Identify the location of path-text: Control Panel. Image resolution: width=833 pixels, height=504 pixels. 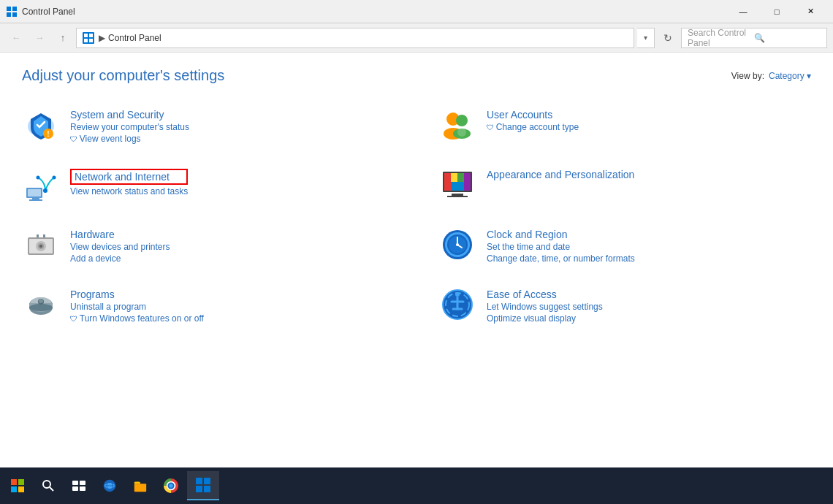
(134, 38).